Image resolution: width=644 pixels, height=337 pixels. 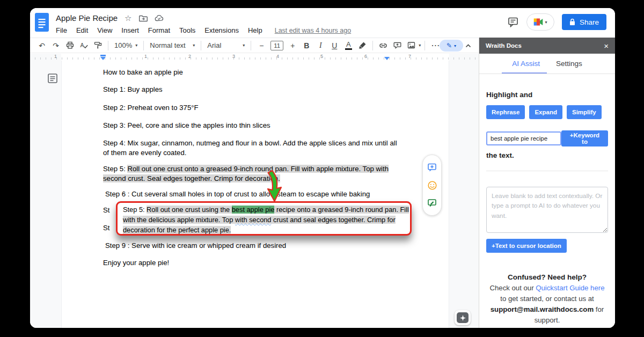 I want to click on font-select: Arial▾, so click(x=226, y=45).